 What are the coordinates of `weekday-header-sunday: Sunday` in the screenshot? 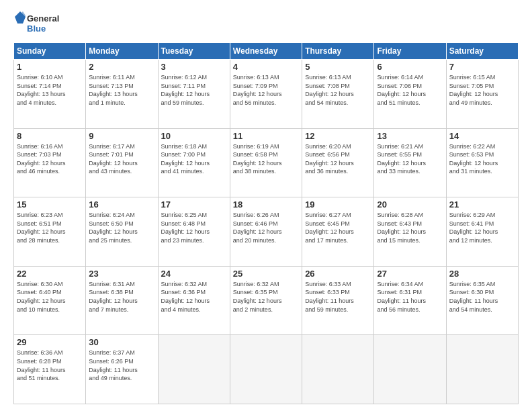 It's located at (50, 51).